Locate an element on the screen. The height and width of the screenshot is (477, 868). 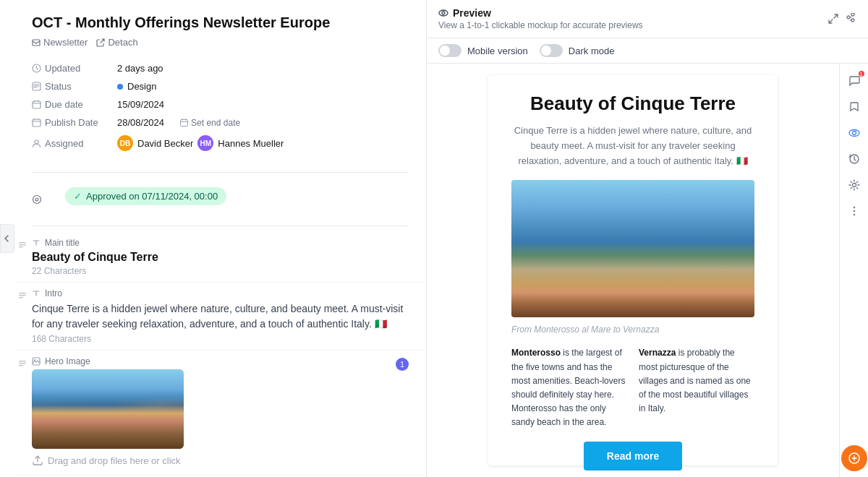
dark-toggle-knob is located at coordinates (546, 51).